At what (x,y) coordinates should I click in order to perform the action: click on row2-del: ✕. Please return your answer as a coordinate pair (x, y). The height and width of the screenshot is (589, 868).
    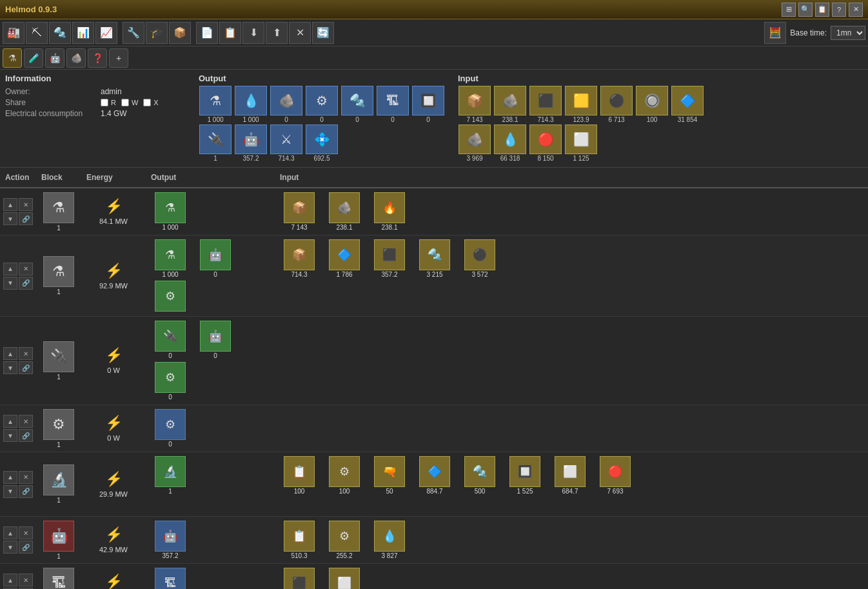
    Looking at the image, I should click on (26, 269).